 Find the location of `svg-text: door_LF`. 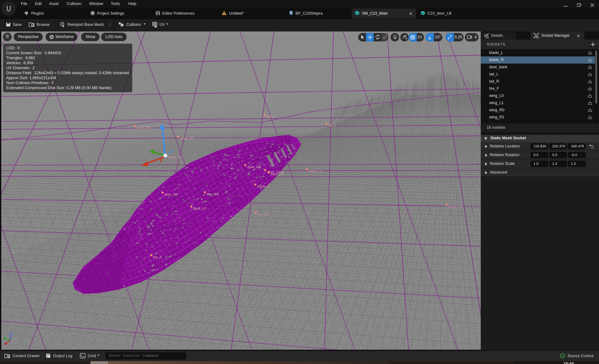

svg-text: door_LF is located at coordinates (200, 208).